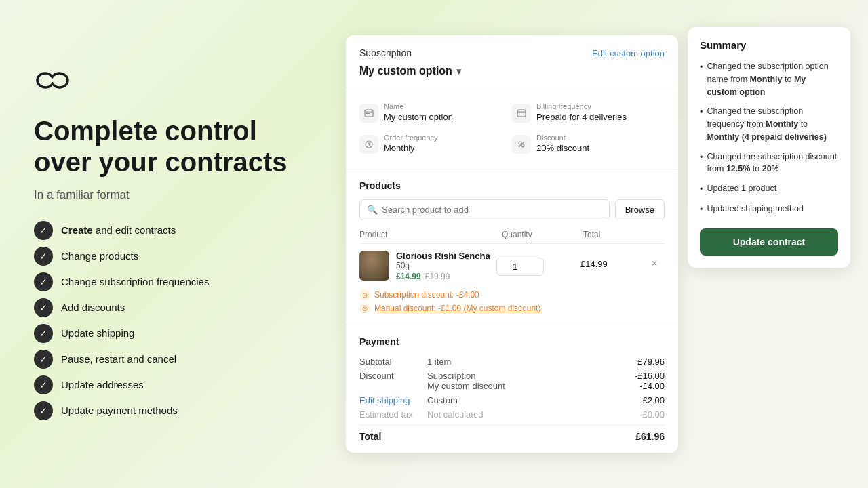  I want to click on name-value: My custom option, so click(418, 117).